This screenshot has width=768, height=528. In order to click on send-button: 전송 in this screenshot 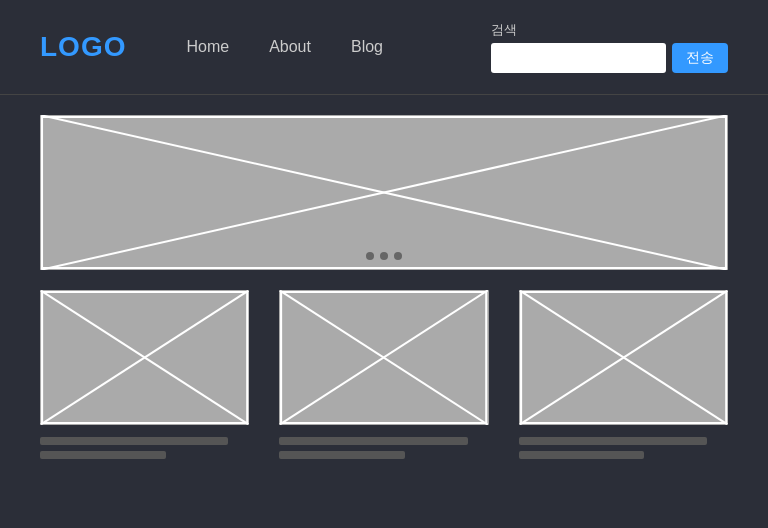, I will do `click(700, 58)`.